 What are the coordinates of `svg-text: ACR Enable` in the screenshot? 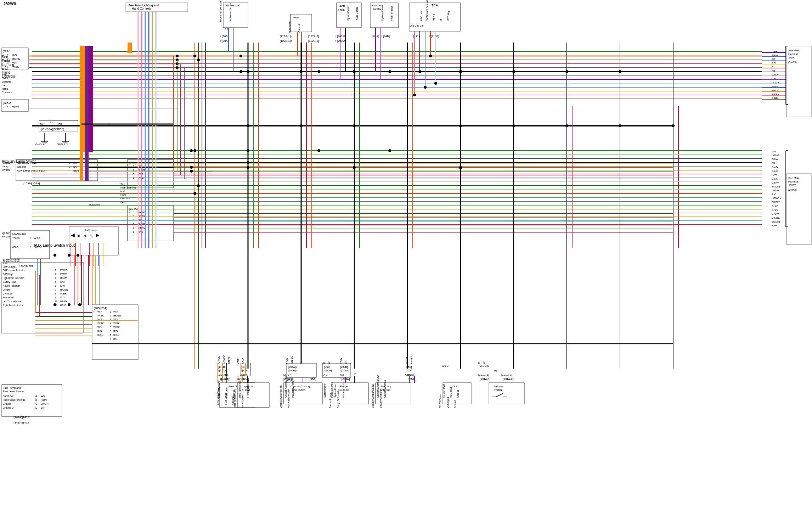 It's located at (357, 13).